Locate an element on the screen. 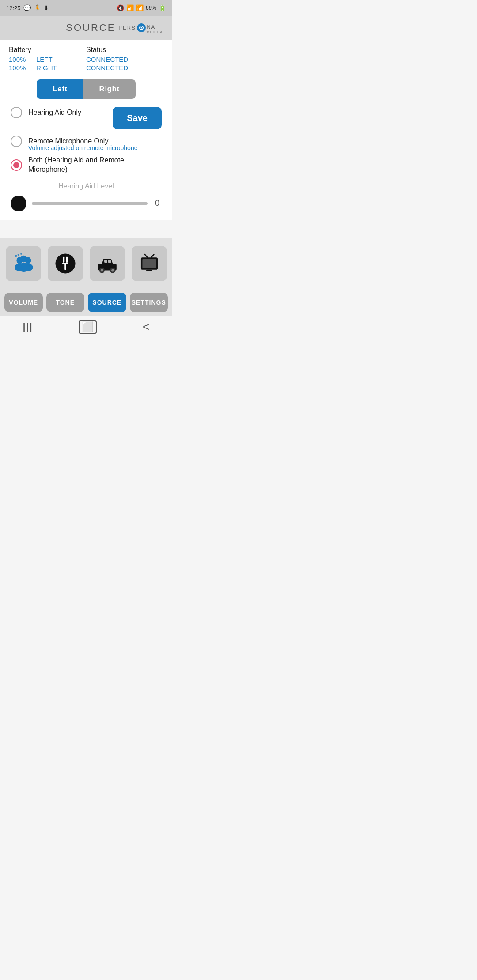 The height and width of the screenshot is (980, 477). slider-section: Hearing Aid Level 0 is located at coordinates (86, 197).